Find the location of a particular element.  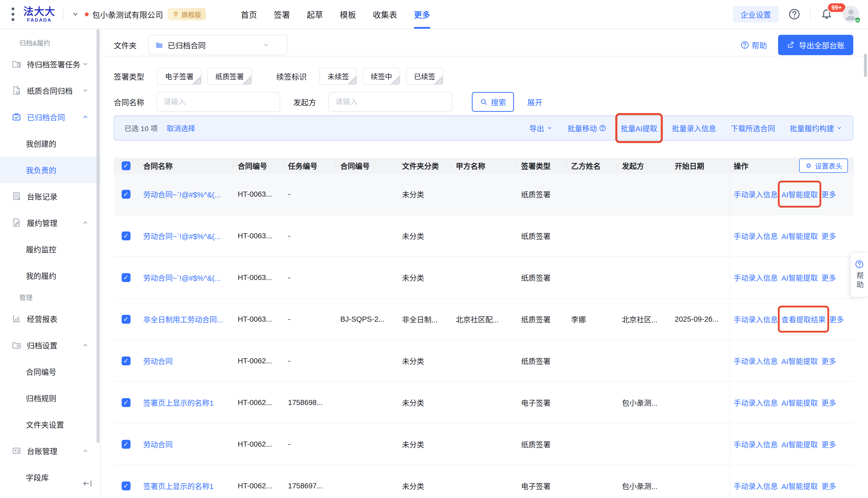

nav-item-5: 收集表 is located at coordinates (385, 14).